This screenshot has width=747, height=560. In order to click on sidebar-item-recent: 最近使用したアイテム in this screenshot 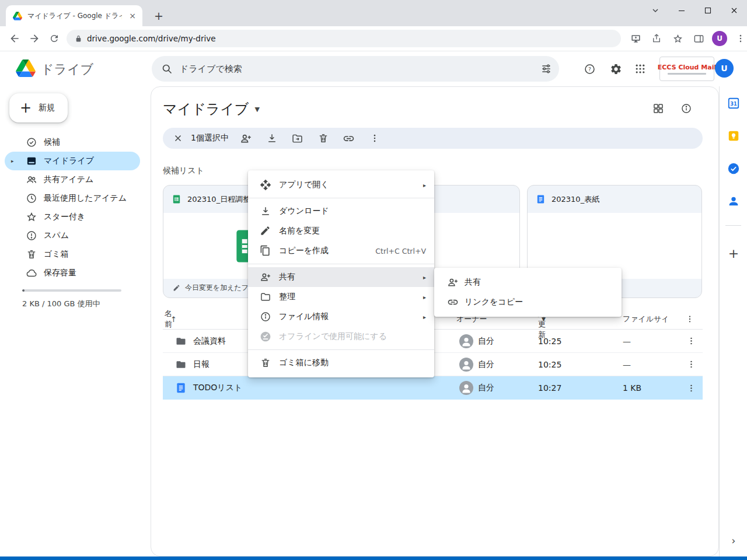, I will do `click(72, 198)`.